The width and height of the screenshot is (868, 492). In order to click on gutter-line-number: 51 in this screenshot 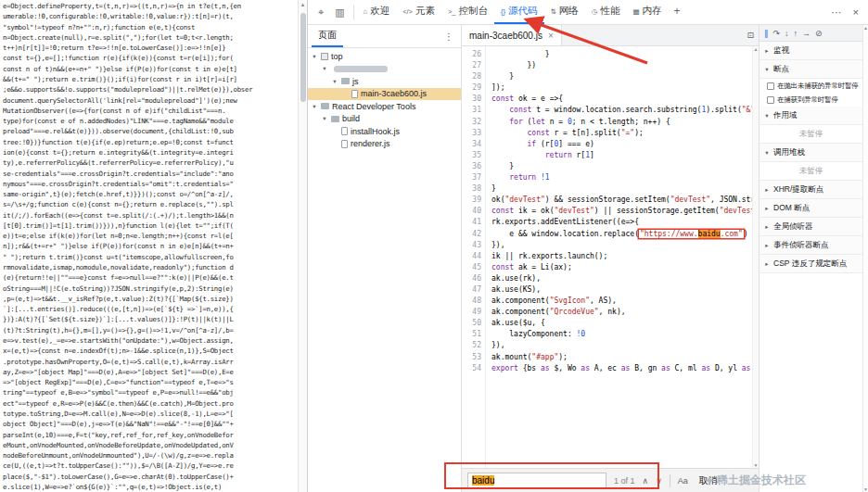, I will do `click(471, 334)`.